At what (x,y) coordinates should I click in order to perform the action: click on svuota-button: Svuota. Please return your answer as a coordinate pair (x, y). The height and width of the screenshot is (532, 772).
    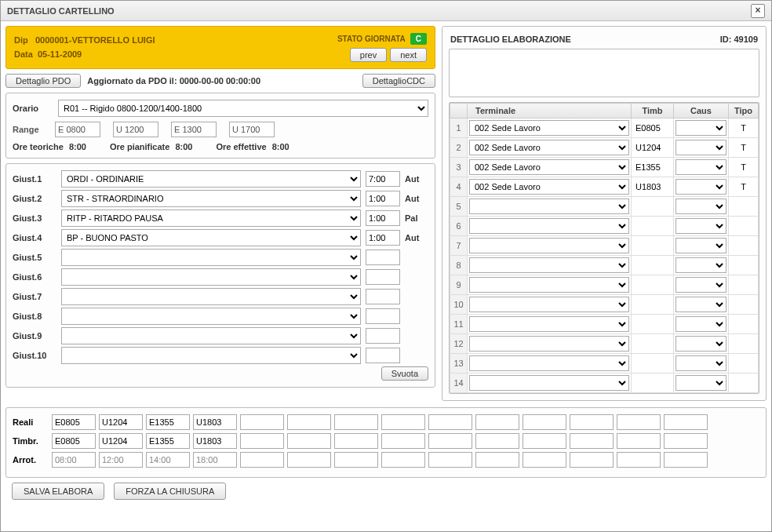
    Looking at the image, I should click on (405, 373).